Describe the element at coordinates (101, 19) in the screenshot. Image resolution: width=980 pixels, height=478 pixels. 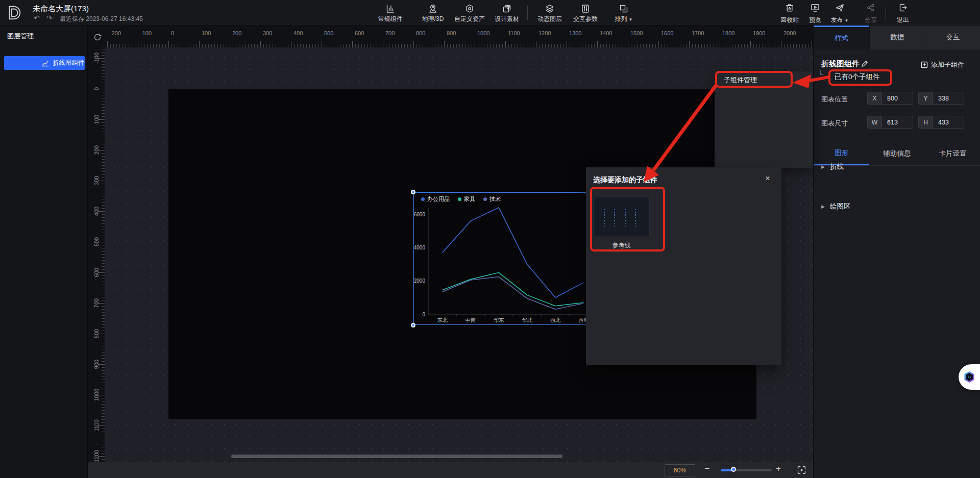
I see `last-saved-text: 最近保存 2023-06-27 16:43:45` at that location.